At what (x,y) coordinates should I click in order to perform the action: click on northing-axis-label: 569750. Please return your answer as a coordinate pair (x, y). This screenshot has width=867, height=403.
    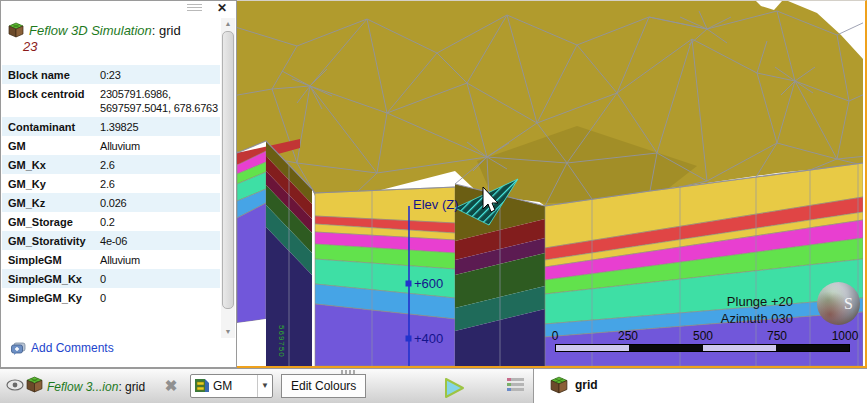
    Looking at the image, I should click on (282, 346).